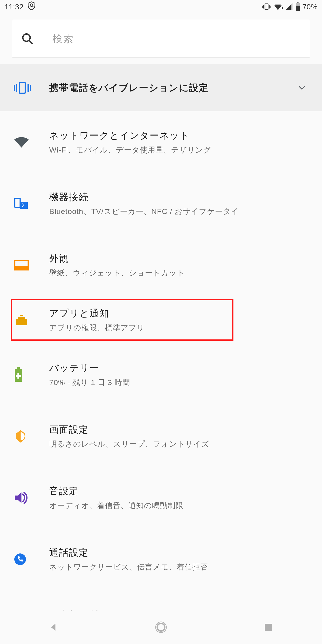  What do you see at coordinates (179, 444) in the screenshot?
I see `row-sub: 明るさのレベル、スリープ、フォントサイズ` at bounding box center [179, 444].